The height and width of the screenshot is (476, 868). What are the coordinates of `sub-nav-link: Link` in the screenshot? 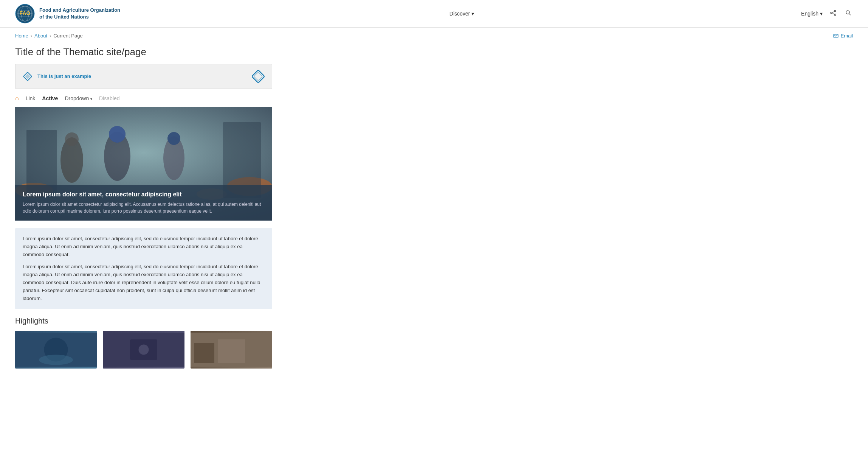 It's located at (31, 98).